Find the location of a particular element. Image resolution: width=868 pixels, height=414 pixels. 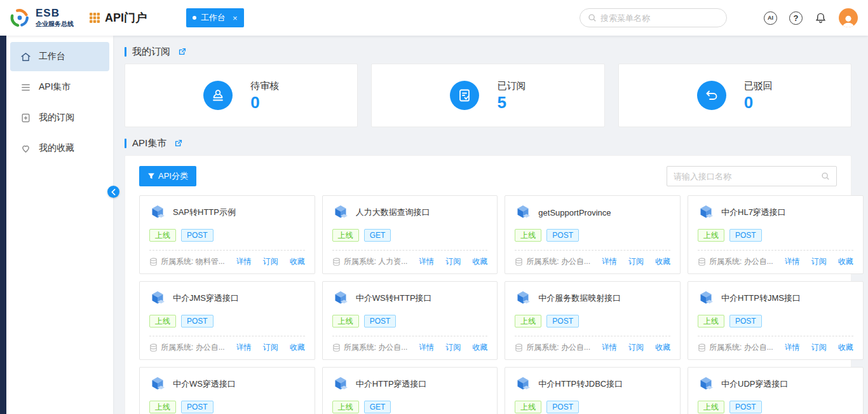

sidebar-item-my-subscription: 我的订阅 is located at coordinates (60, 118).